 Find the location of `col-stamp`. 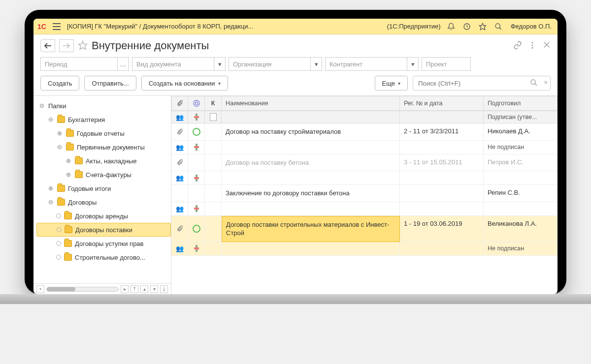

col-stamp is located at coordinates (197, 103).